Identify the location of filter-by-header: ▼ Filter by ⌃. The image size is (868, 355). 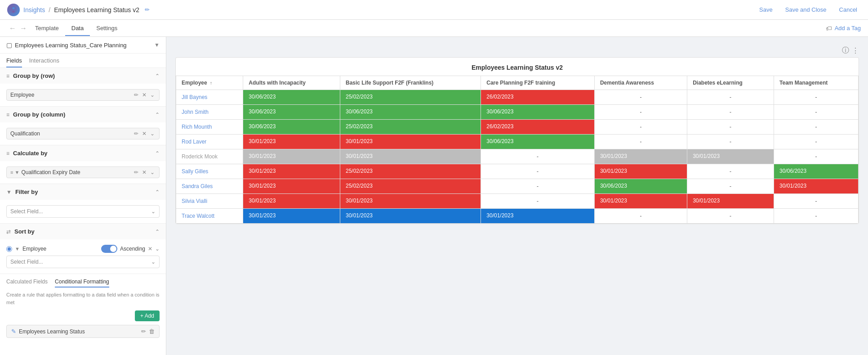
(83, 192).